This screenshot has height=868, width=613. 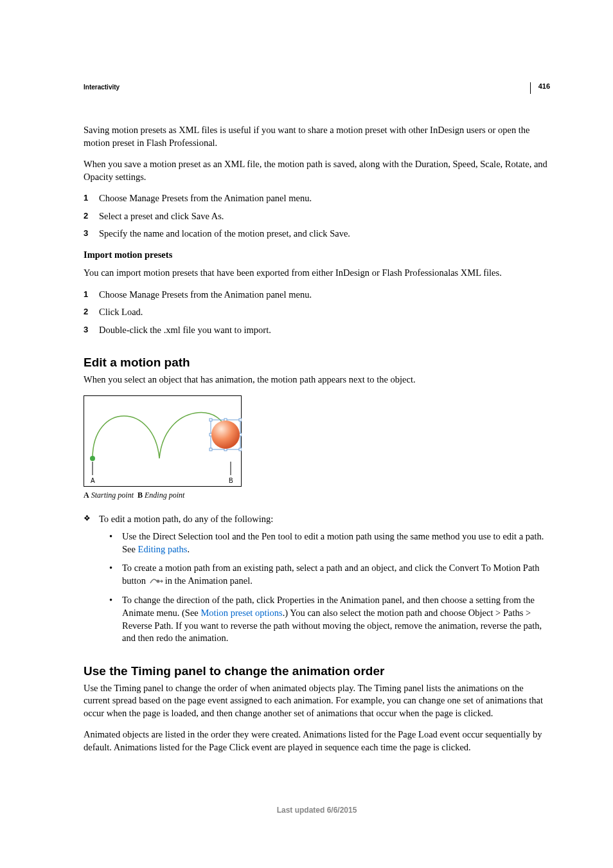 What do you see at coordinates (317, 136) in the screenshot?
I see `paragraph: Saving motion presets as XML files is us…` at bounding box center [317, 136].